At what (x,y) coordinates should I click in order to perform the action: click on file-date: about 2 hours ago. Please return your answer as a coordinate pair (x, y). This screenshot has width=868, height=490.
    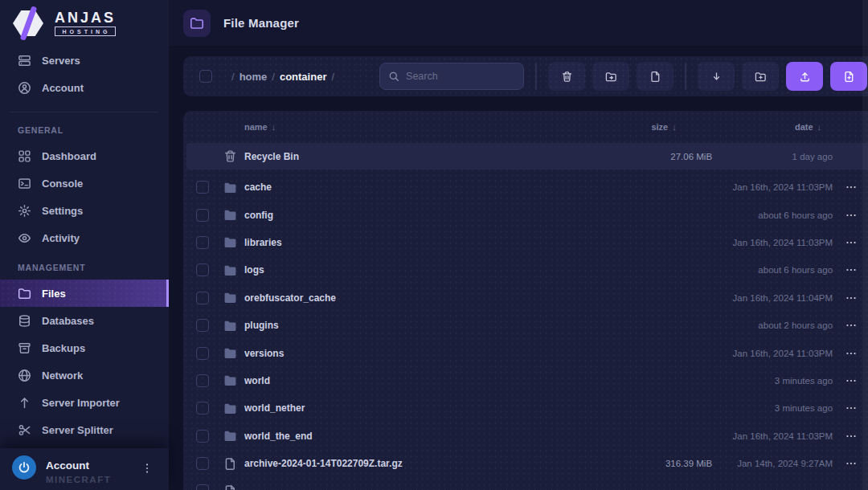
    Looking at the image, I should click on (796, 325).